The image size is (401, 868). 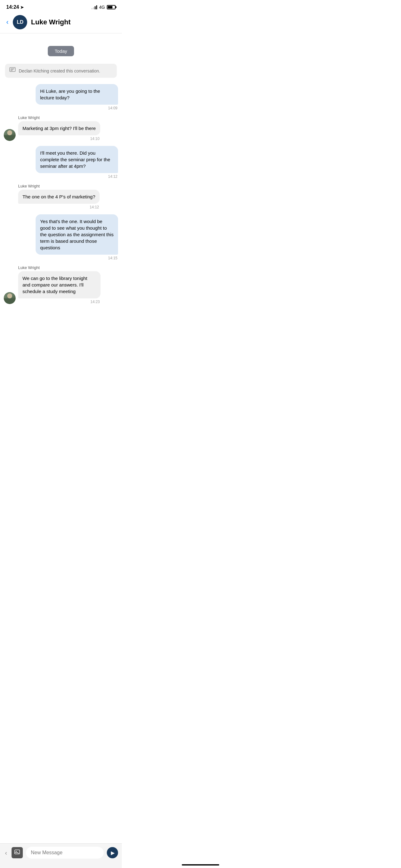 What do you see at coordinates (59, 128) in the screenshot?
I see `message-bubble: Marketing at 3pm right? I'll be there` at bounding box center [59, 128].